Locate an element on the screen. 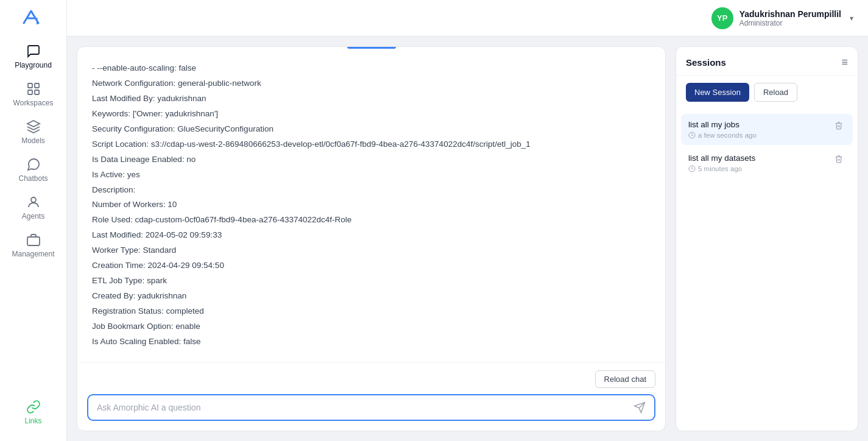 The image size is (868, 441). sidebar-item-agents-label: Agents is located at coordinates (33, 216).